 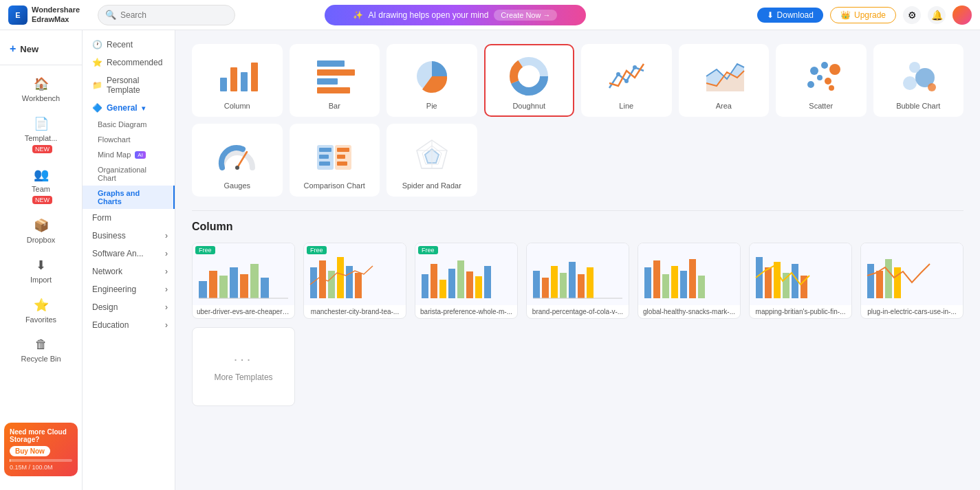 I want to click on recent-icon: 🕐, so click(x=98, y=45).